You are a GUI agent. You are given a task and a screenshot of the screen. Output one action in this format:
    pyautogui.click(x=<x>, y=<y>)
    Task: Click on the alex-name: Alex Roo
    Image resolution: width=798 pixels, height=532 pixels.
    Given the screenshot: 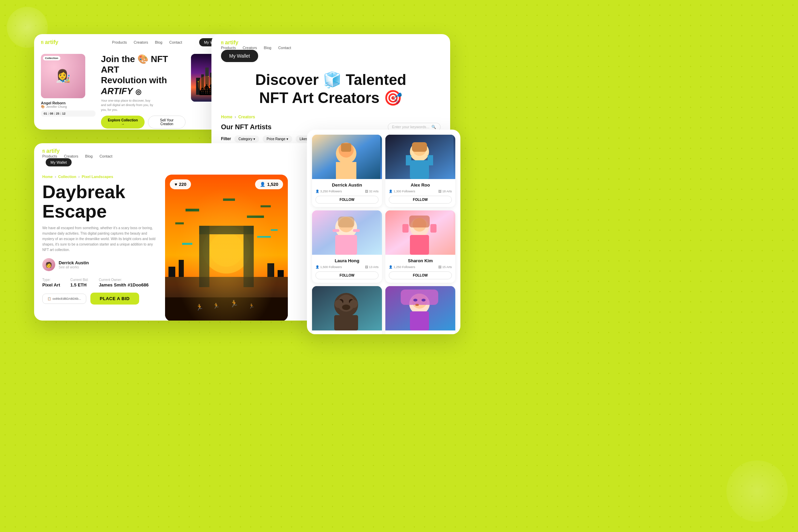 What is the action you would take?
    pyautogui.click(x=420, y=185)
    